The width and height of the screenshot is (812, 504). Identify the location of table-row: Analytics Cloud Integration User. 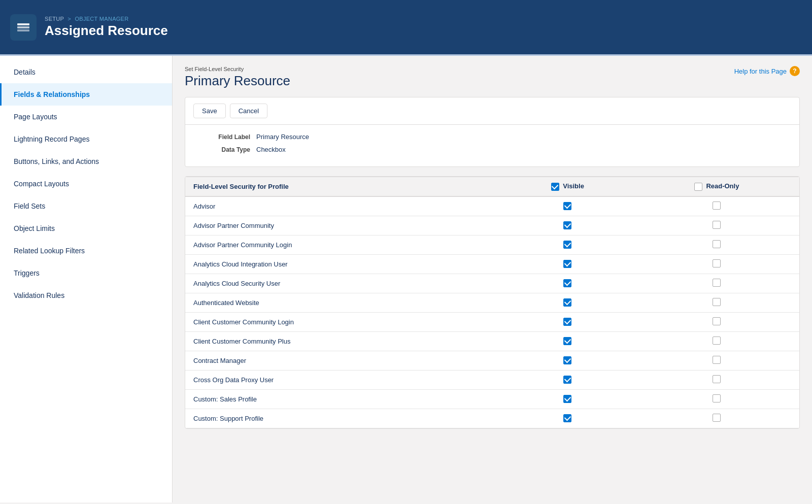
(492, 264).